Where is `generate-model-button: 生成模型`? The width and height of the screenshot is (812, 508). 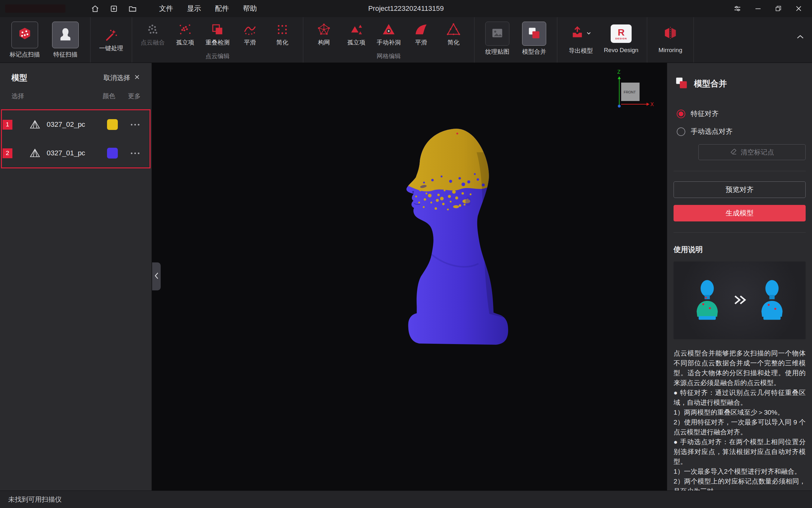 generate-model-button: 生成模型 is located at coordinates (739, 213).